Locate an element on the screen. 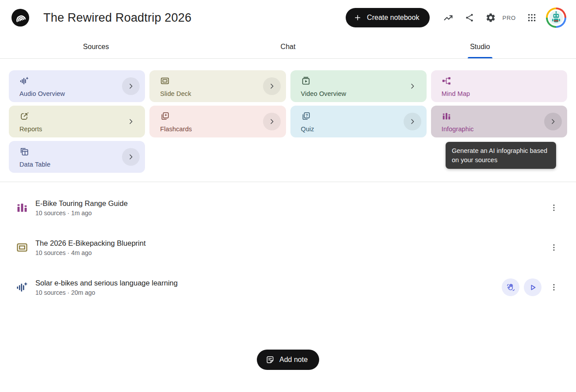  interactive-mode-button is located at coordinates (511, 287).